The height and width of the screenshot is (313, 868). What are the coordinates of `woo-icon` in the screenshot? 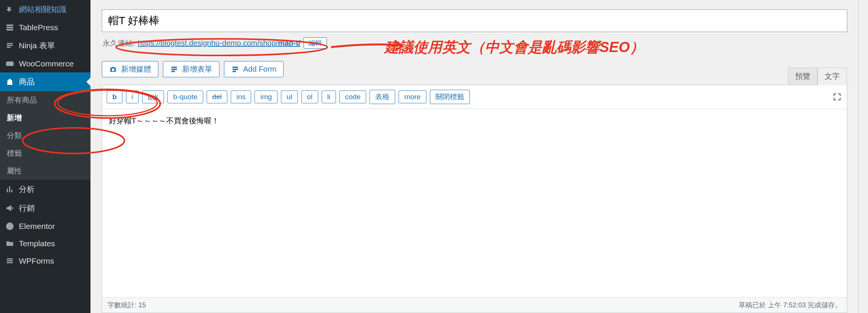 It's located at (10, 64).